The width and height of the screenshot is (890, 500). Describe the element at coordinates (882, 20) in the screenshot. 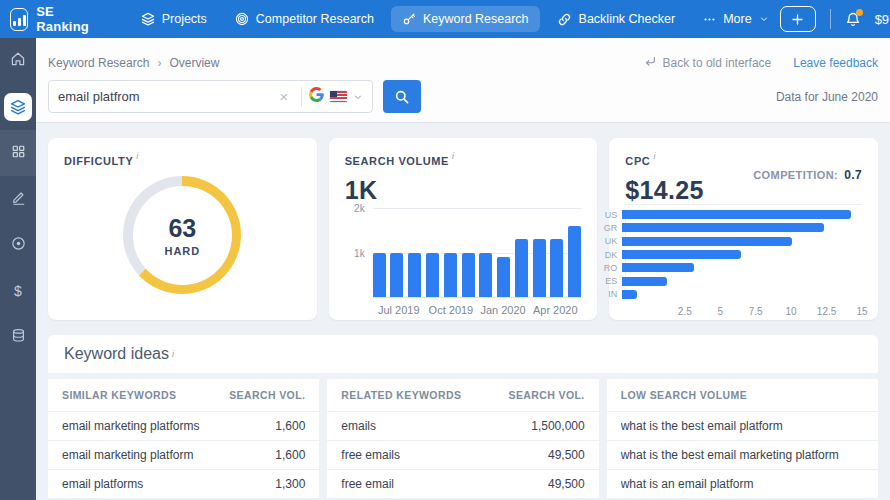

I see `account-balance: $9740.85104` at that location.